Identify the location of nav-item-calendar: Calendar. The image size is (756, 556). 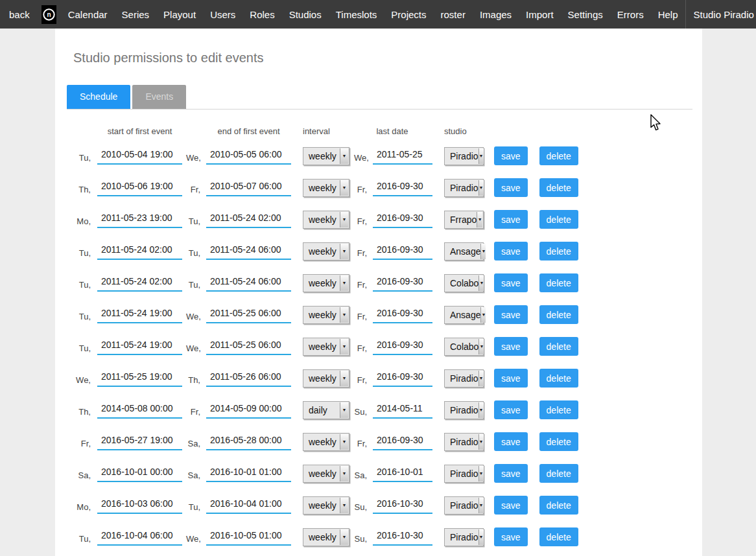
(88, 14).